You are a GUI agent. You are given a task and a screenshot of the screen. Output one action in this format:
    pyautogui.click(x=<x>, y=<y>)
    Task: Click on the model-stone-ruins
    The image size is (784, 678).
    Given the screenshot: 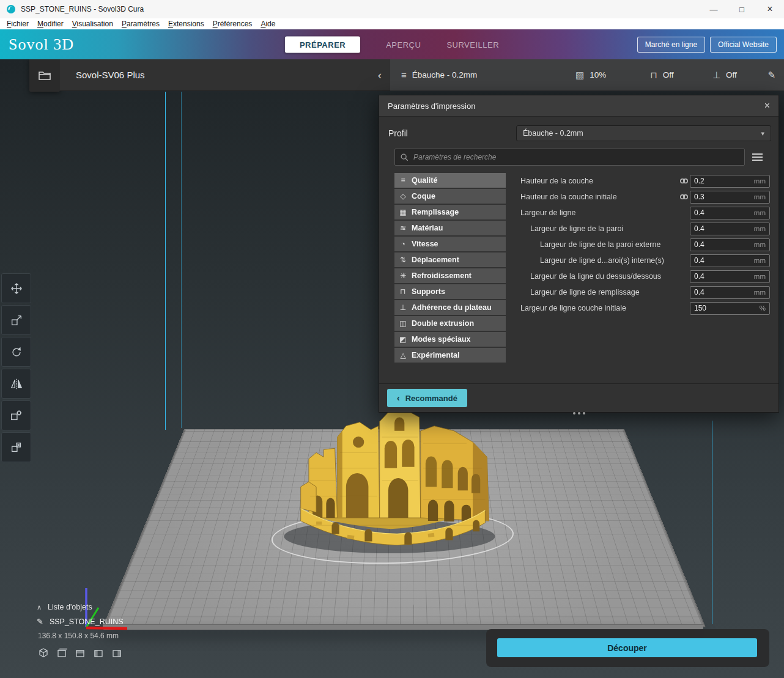 What is the action you would take?
    pyautogui.click(x=392, y=477)
    